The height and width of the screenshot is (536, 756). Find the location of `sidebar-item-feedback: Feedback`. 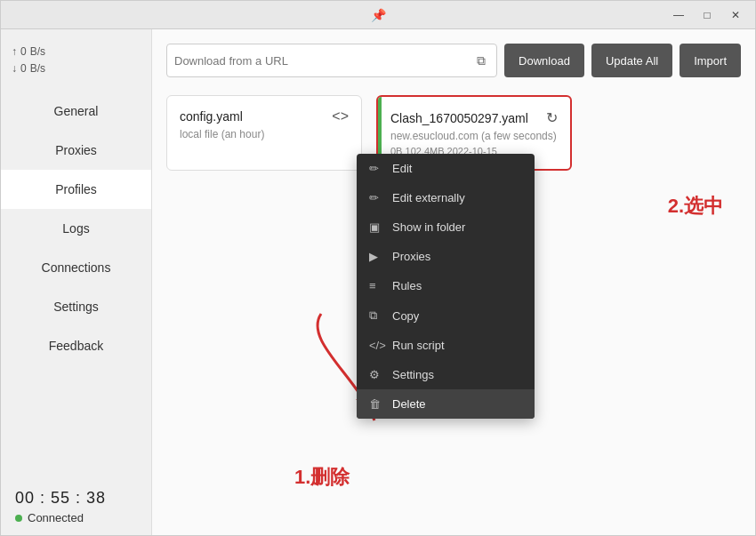

sidebar-item-feedback: Feedback is located at coordinates (76, 346).